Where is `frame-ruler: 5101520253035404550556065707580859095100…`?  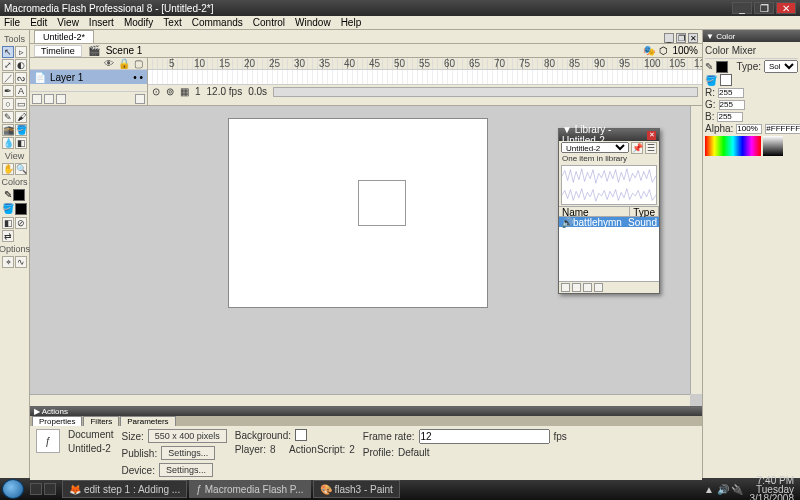 frame-ruler: 5101520253035404550556065707580859095100… is located at coordinates (425, 64).